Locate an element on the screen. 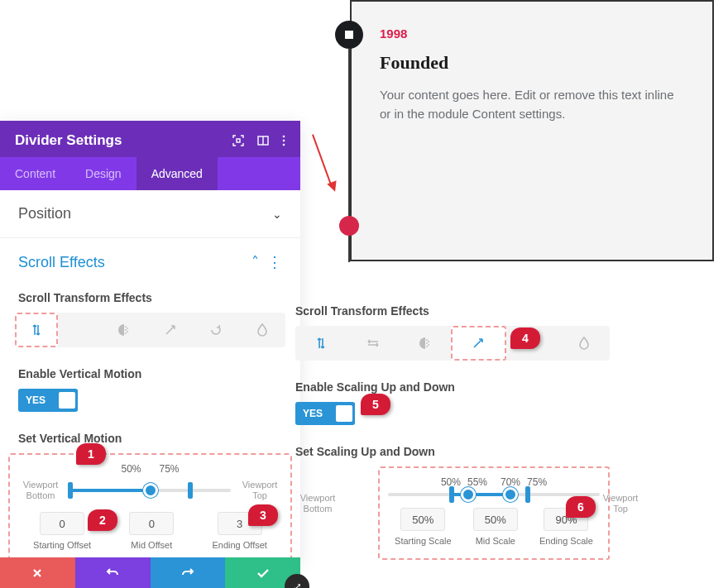 This screenshot has width=728, height=588. timeline-body: Your content goes here. Edit or remove t… is located at coordinates (533, 104).